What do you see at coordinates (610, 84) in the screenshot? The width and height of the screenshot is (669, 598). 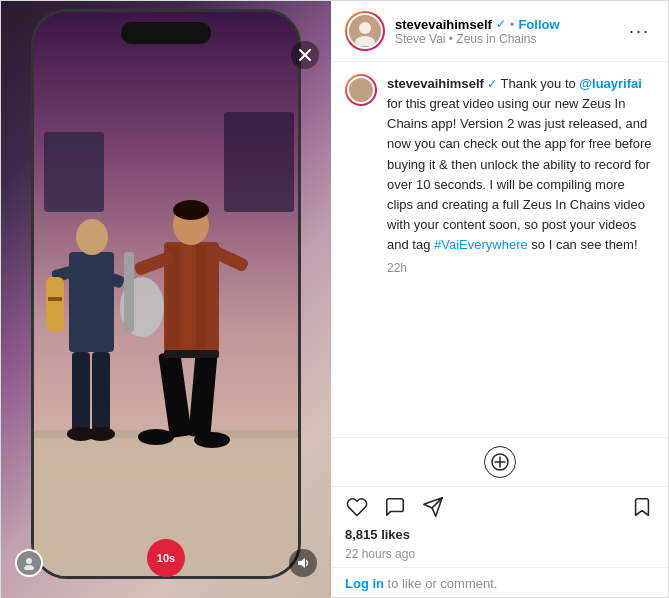 I see `caption-mention: @luayrifai` at bounding box center [610, 84].